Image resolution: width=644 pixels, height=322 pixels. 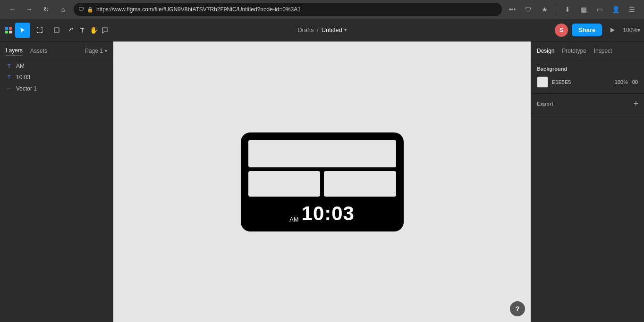 What do you see at coordinates (57, 77) in the screenshot?
I see `layer-item-time: T 10:03` at bounding box center [57, 77].